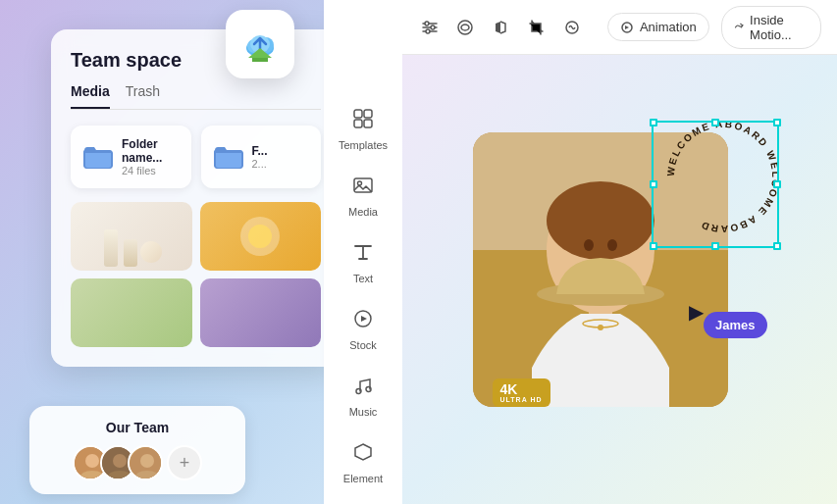  What do you see at coordinates (151, 171) in the screenshot?
I see `folder-count-1: 24 files` at bounding box center [151, 171].